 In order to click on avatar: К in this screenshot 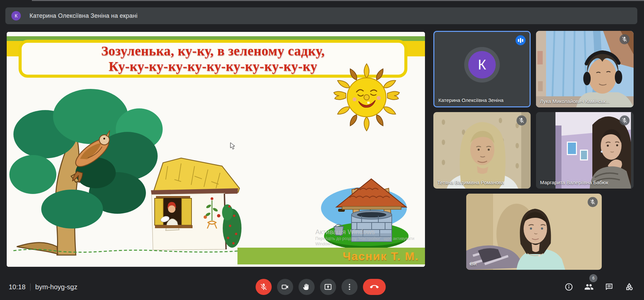, I will do `click(482, 65)`.